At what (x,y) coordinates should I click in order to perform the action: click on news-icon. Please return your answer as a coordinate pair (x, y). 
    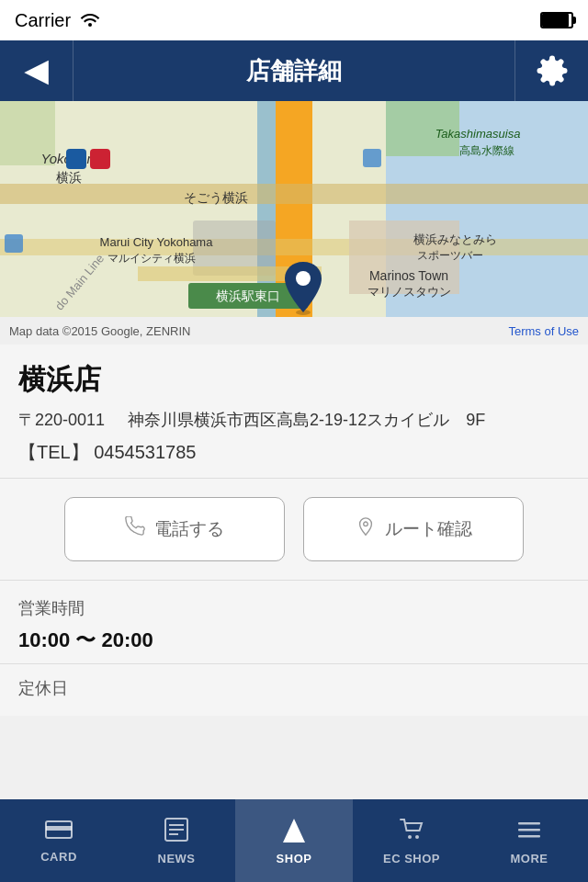
    Looking at the image, I should click on (176, 832).